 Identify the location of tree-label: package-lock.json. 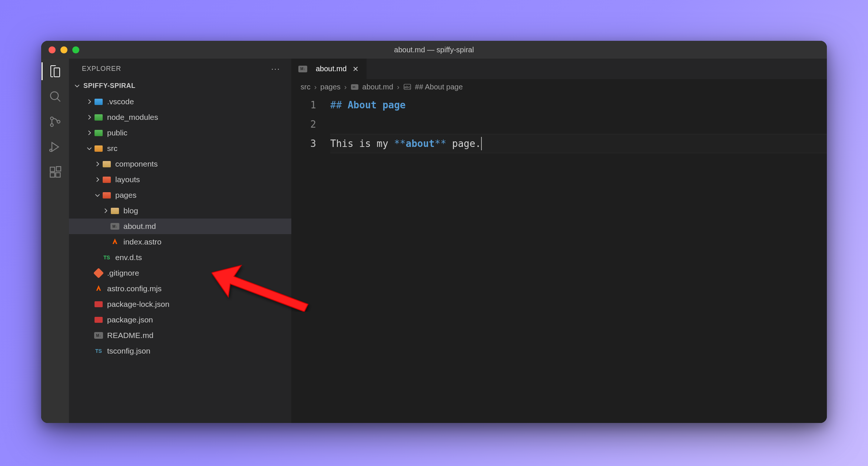
(138, 304).